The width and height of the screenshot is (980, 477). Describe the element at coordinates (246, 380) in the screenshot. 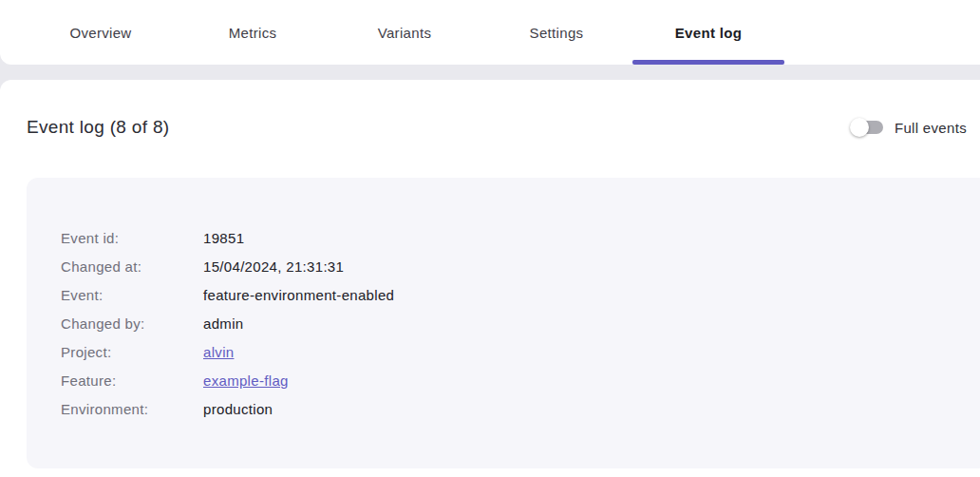

I see `feature-link: example-flag` at that location.